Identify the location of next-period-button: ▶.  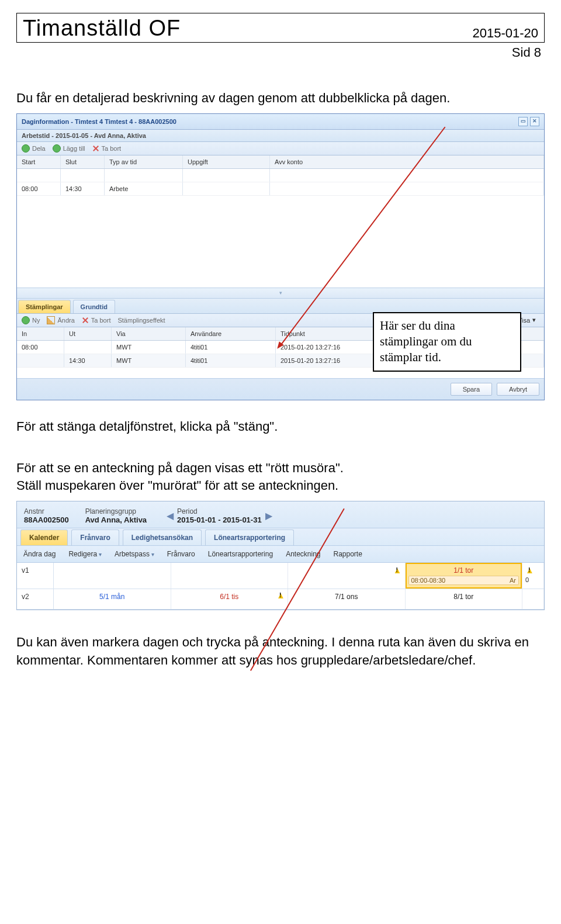
(269, 515).